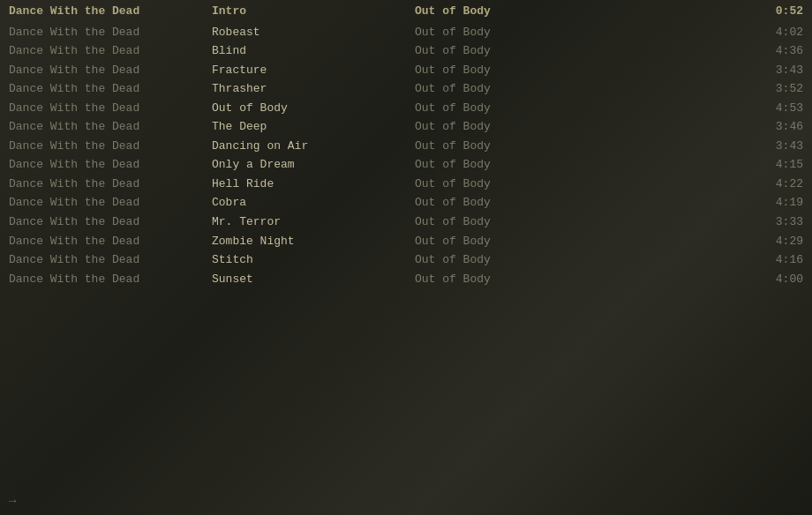 The width and height of the screenshot is (812, 515). What do you see at coordinates (313, 203) in the screenshot?
I see `track-title: Cobra` at bounding box center [313, 203].